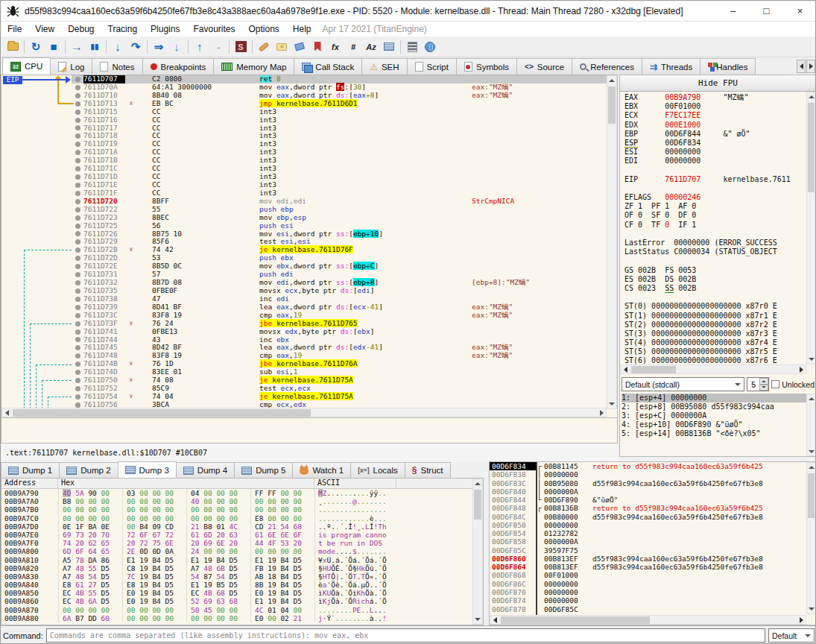  What do you see at coordinates (607, 66) in the screenshot?
I see `tab-references: References` at bounding box center [607, 66].